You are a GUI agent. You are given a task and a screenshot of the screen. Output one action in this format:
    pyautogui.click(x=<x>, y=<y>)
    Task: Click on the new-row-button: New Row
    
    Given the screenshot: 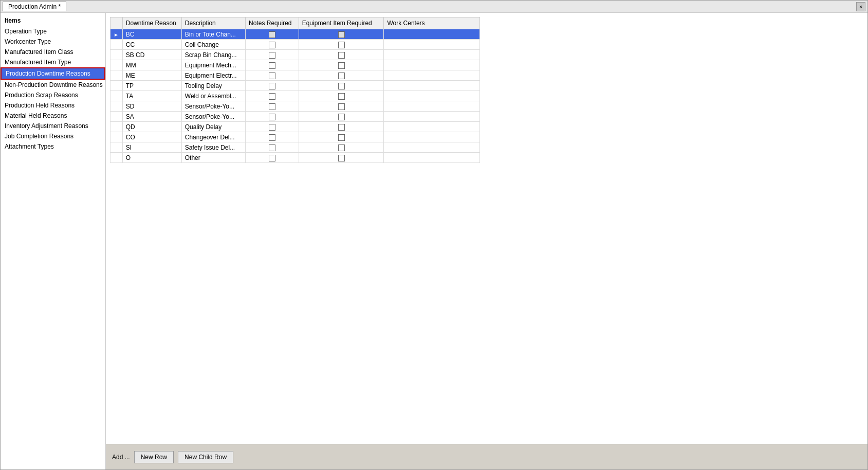 What is the action you would take?
    pyautogui.click(x=154, y=457)
    